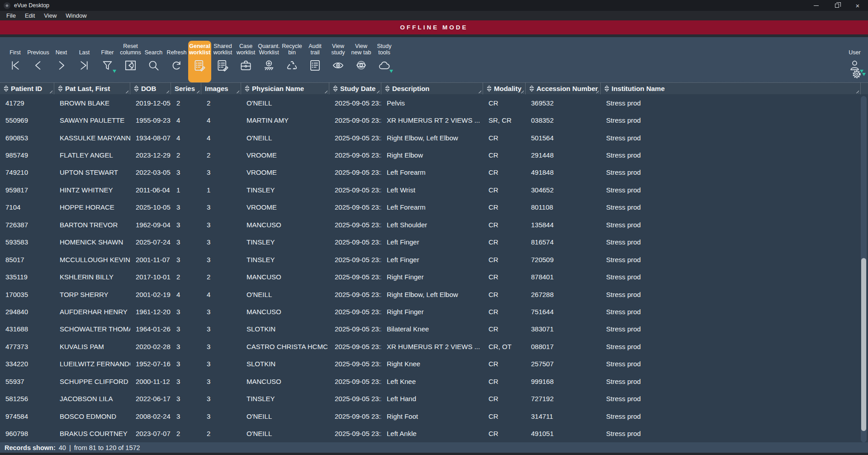 Image resolution: width=868 pixels, height=455 pixels. What do you see at coordinates (285, 89) in the screenshot?
I see `column-header-physician-name: Physician Name` at bounding box center [285, 89].